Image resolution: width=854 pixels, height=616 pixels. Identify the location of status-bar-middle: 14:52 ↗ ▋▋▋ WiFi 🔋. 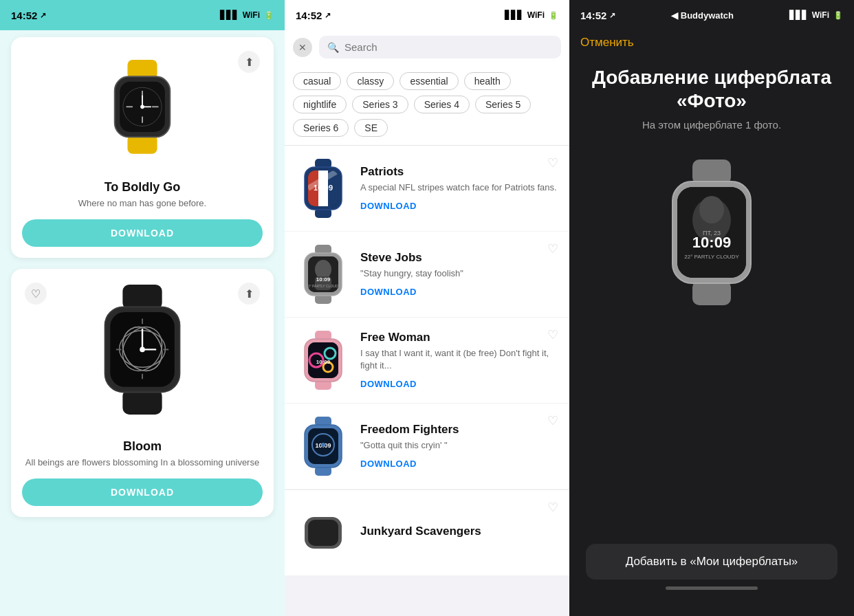
(427, 15).